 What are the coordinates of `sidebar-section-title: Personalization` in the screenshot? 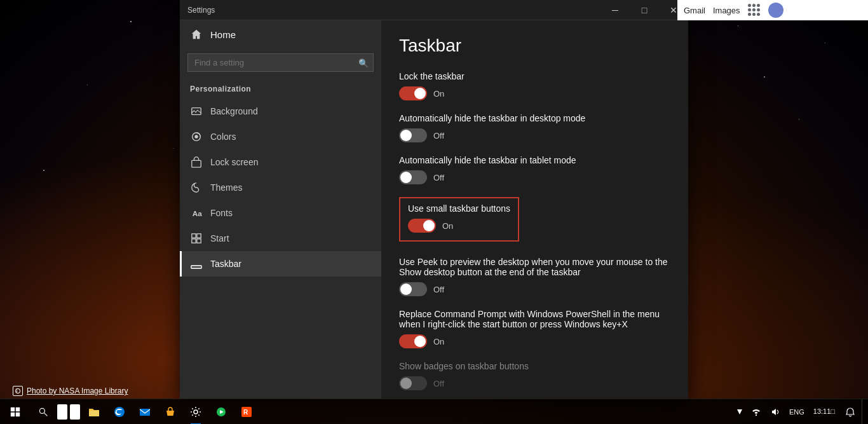 It's located at (281, 88).